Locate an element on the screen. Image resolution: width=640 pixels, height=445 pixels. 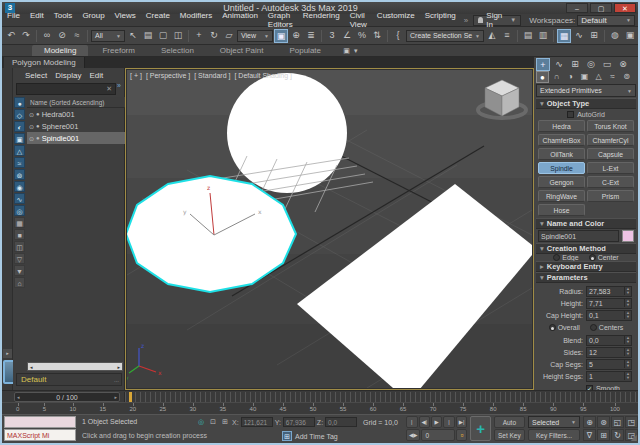
sign-in-button: Sign In ▼ is located at coordinates (497, 20).